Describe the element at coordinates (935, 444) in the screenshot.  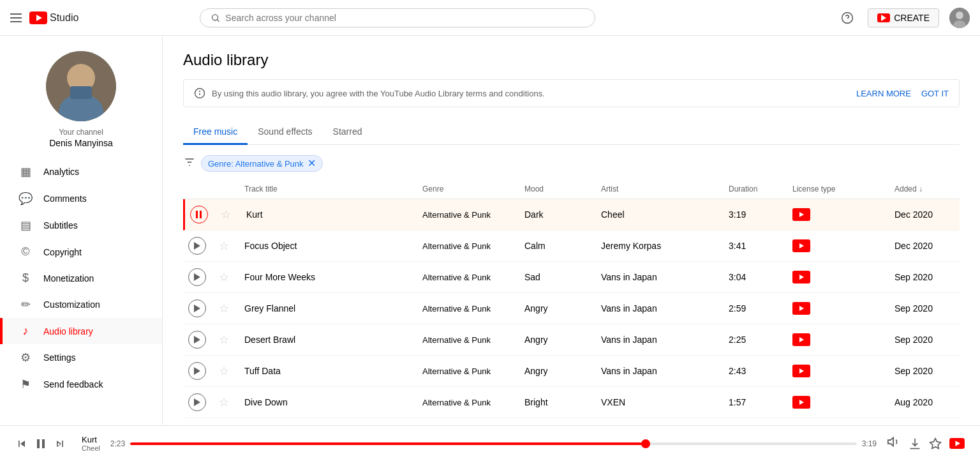
I see `player-star-button` at that location.